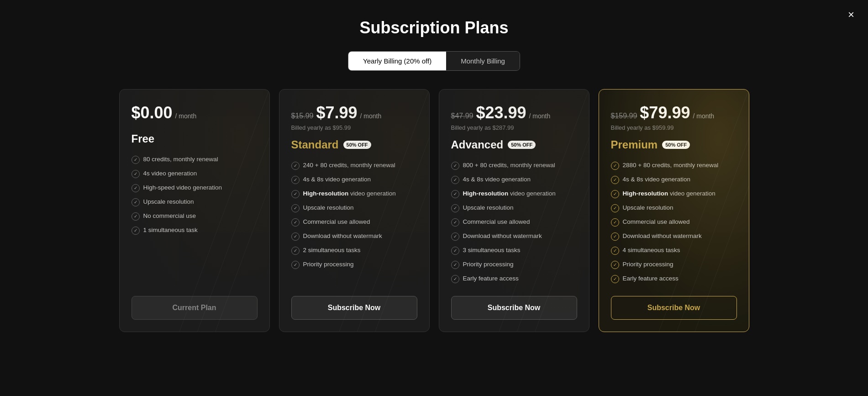 This screenshot has width=868, height=396. What do you see at coordinates (195, 219) in the screenshot?
I see `features-list-free: 80 credits, monthly renewal4s video gene…` at bounding box center [195, 219].